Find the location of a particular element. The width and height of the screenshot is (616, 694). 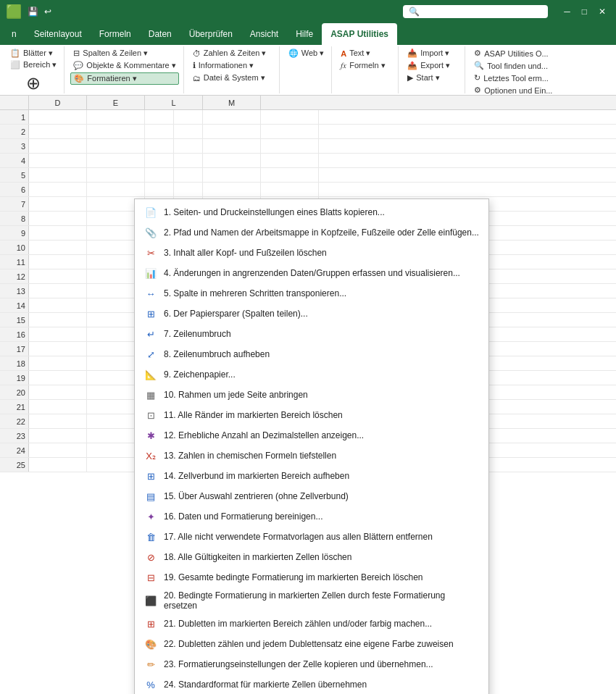

search-box: 🔍 is located at coordinates (475, 12).